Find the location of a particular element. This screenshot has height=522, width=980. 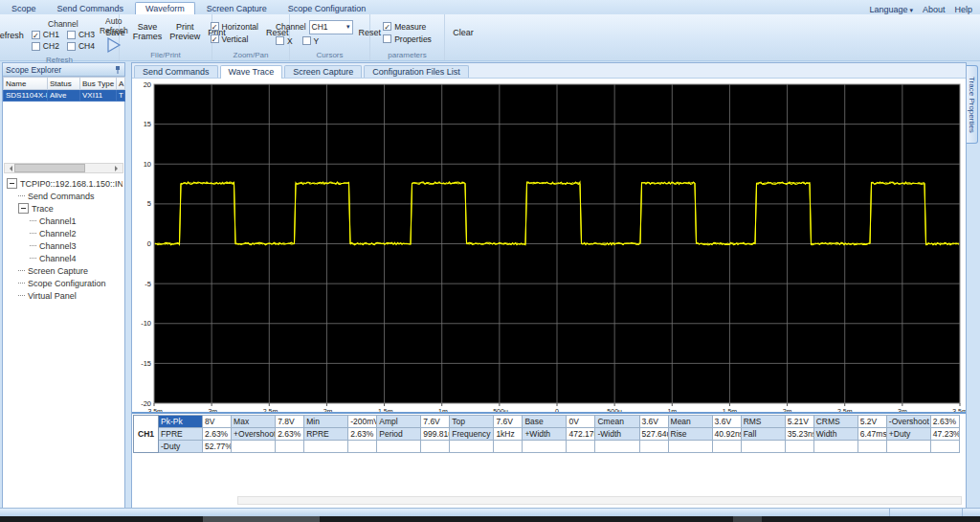

measure-label-cell: Base is located at coordinates (545, 421).